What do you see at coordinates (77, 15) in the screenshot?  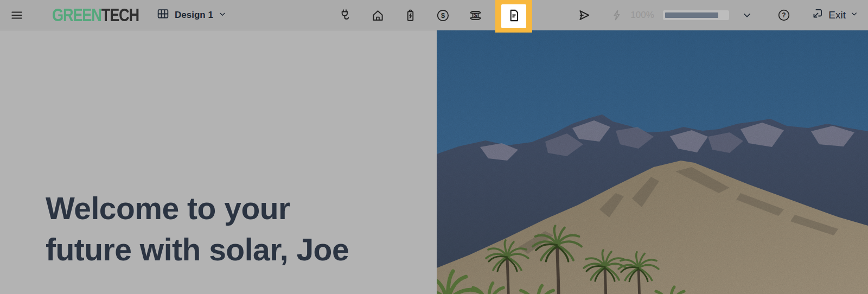 I see `logo-green-text: GREEN` at bounding box center [77, 15].